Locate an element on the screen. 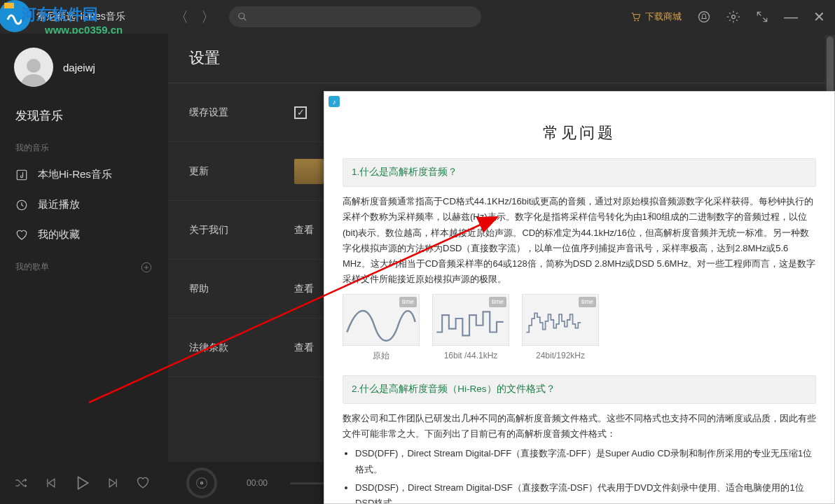  album-art is located at coordinates (202, 483).